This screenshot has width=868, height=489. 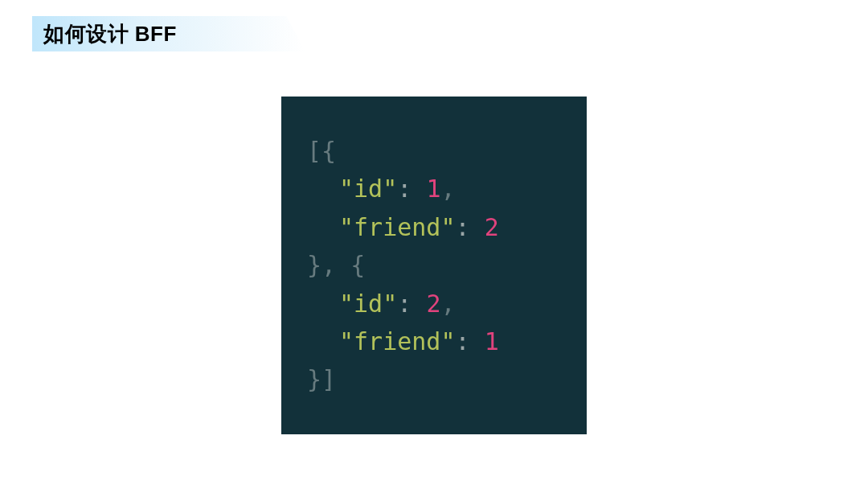 I want to click on code-line: [{, so click(x=434, y=151).